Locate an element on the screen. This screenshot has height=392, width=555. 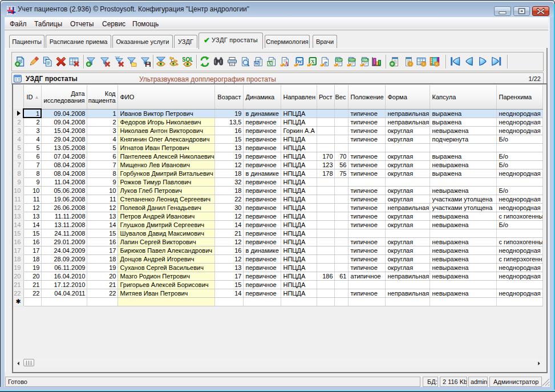
svg-text: W is located at coordinates (257, 64).